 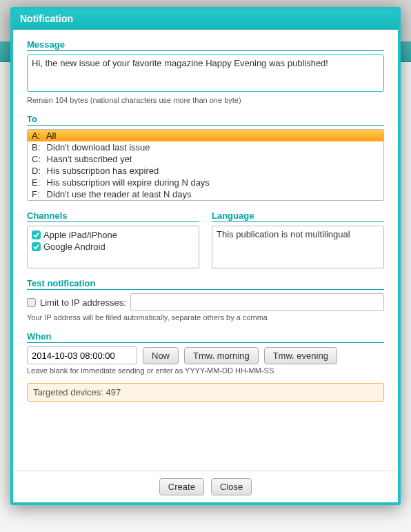 What do you see at coordinates (206, 148) in the screenshot?
I see `to-option-b: B: Didn't download last issue` at bounding box center [206, 148].